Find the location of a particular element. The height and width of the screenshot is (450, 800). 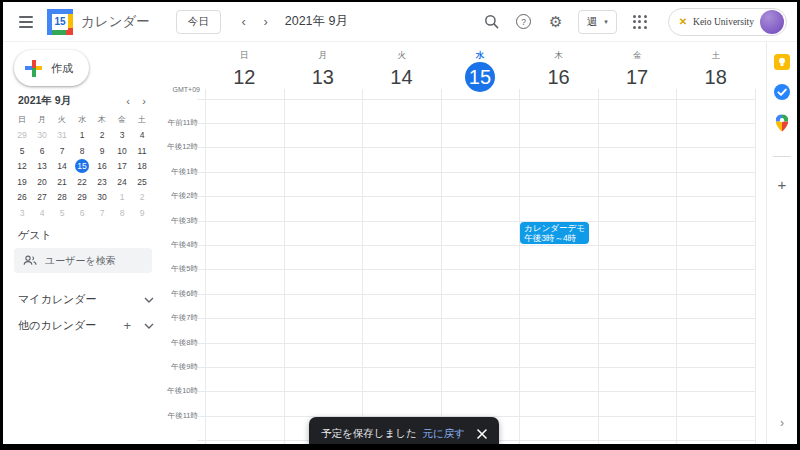

search-button is located at coordinates (492, 22).